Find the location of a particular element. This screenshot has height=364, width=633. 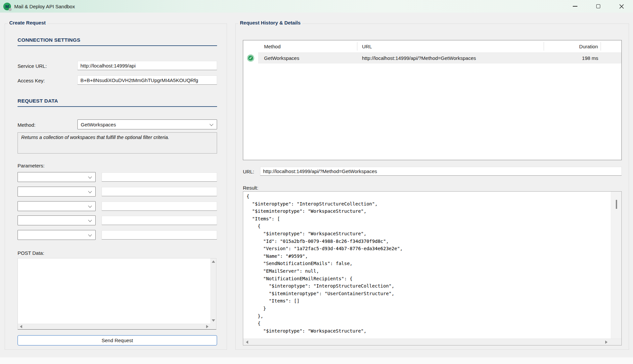

parameters-label: Parameters: is located at coordinates (31, 165).